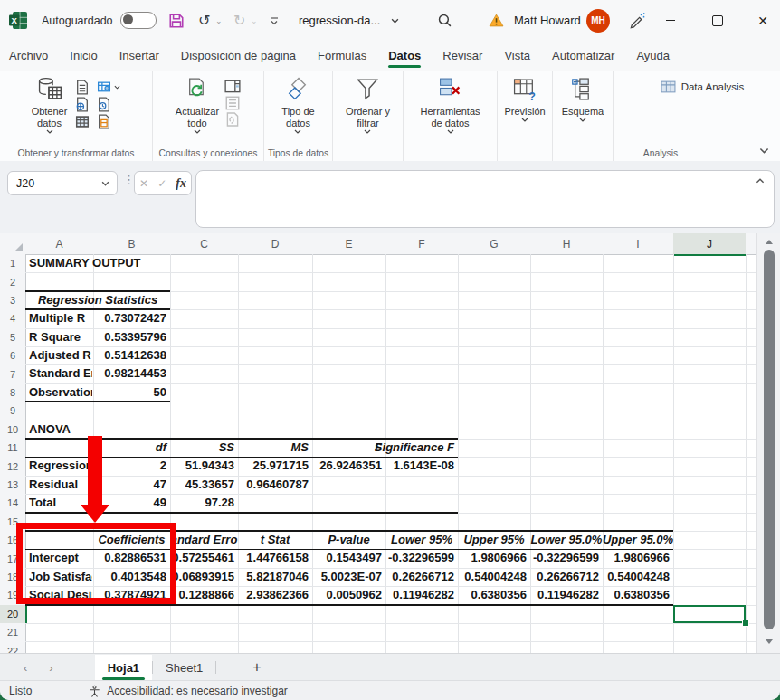 The image size is (780, 700). Describe the element at coordinates (367, 105) in the screenshot. I see `sort-filter-button: Ordenar y filtrar` at that location.